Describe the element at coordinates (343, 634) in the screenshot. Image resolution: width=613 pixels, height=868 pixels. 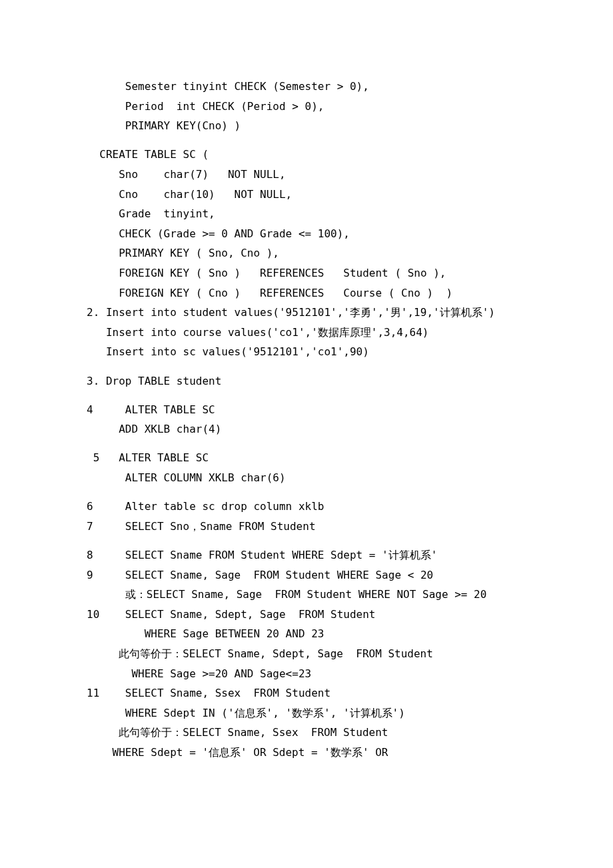
I see `text-line: WHERE Sage BETWEEN 20 AND 23` at that location.